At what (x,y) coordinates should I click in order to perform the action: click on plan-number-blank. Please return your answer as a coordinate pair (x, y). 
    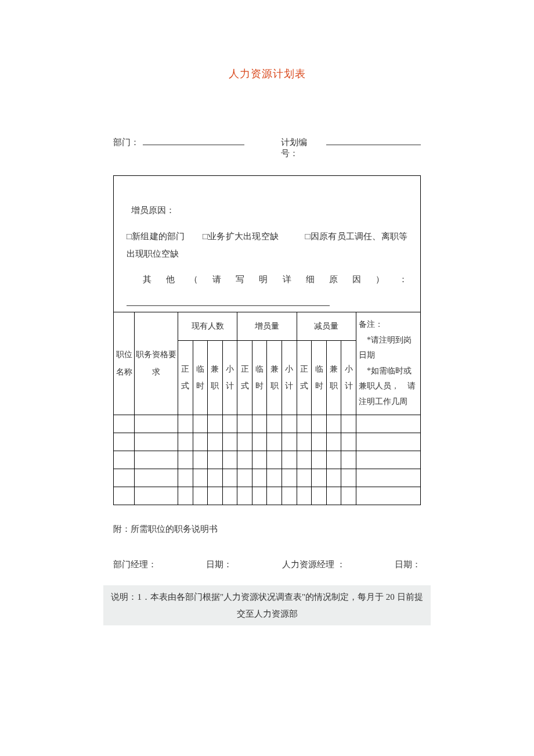
    Looking at the image, I should click on (374, 141).